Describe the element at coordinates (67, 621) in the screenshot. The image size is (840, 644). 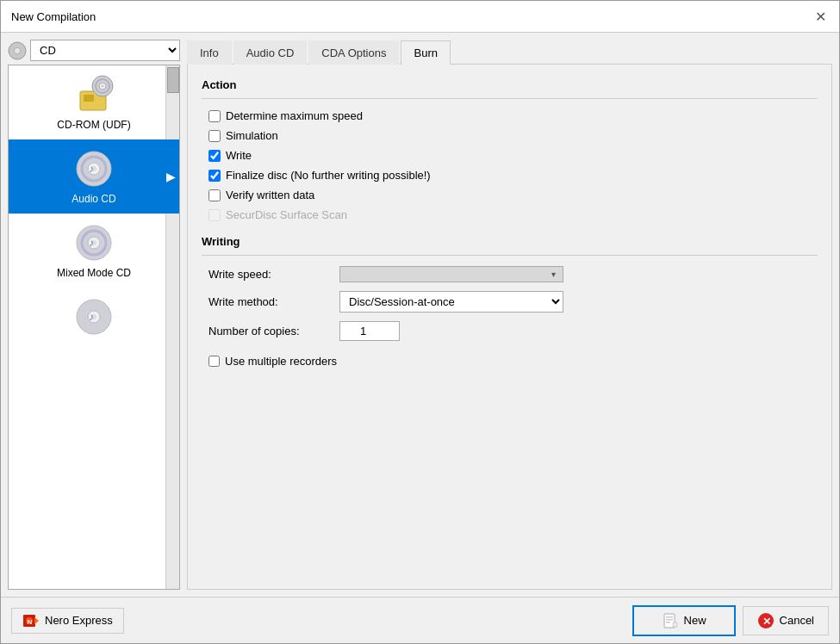
I see `nero-express-button: N Nero Express` at that location.